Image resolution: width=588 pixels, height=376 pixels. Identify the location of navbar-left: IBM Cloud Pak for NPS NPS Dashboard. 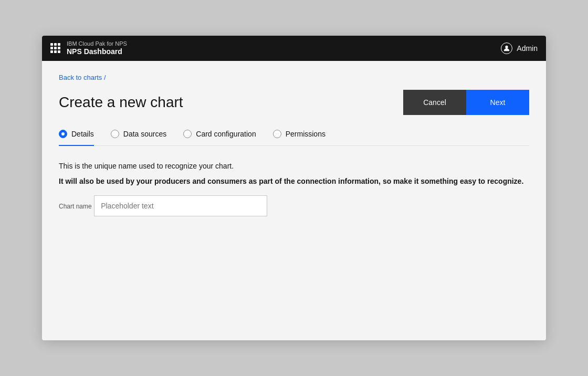
(89, 48).